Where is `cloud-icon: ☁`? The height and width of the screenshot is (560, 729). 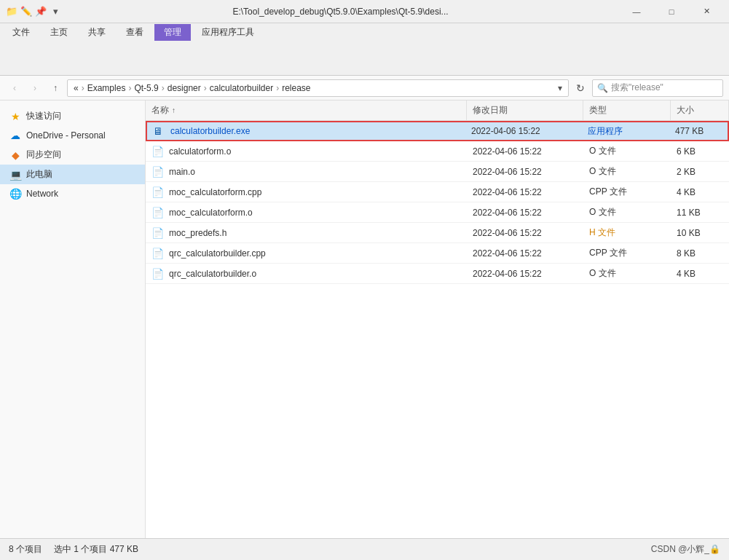 cloud-icon: ☁ is located at coordinates (15, 135).